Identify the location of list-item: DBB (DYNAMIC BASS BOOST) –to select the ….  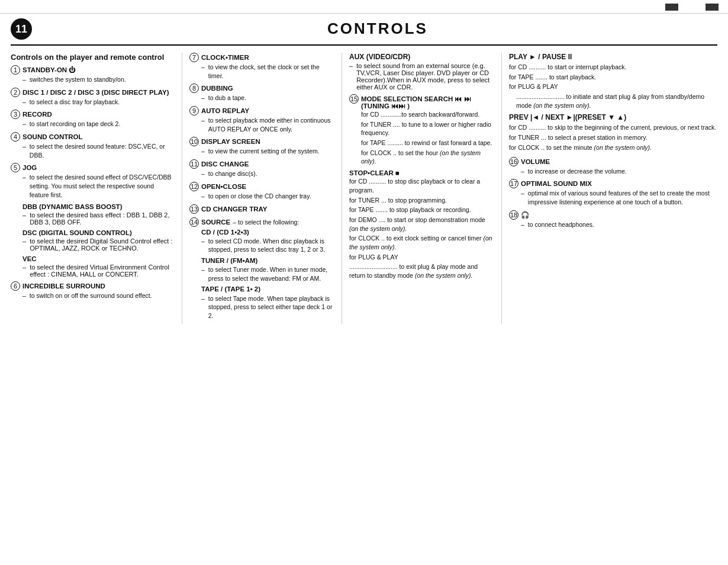
(92, 214).